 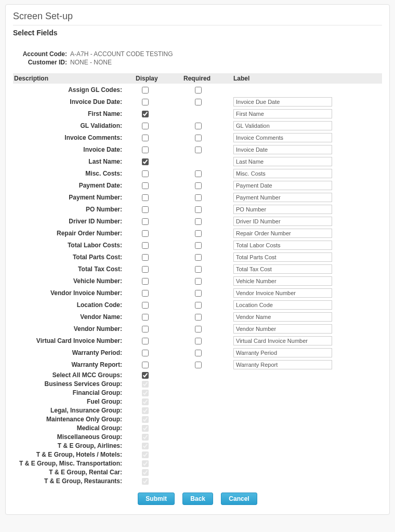 What do you see at coordinates (198, 428) in the screenshot?
I see `group-row: Medical Group:` at bounding box center [198, 428].